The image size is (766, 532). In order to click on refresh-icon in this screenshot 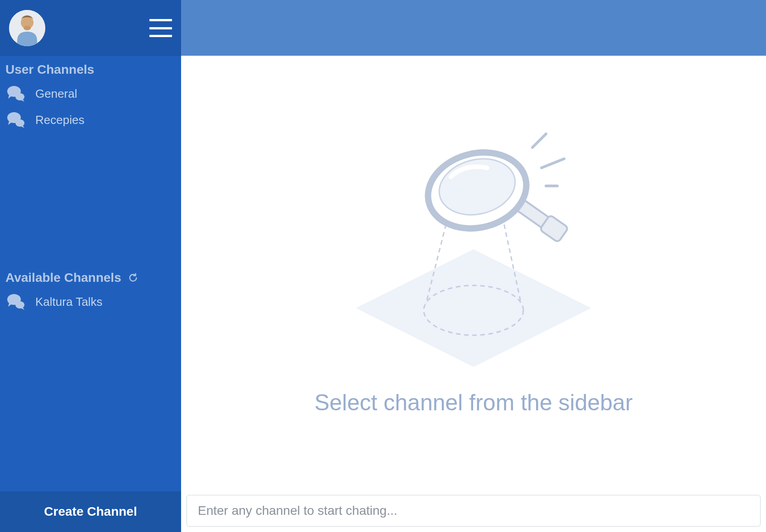, I will do `click(133, 278)`.